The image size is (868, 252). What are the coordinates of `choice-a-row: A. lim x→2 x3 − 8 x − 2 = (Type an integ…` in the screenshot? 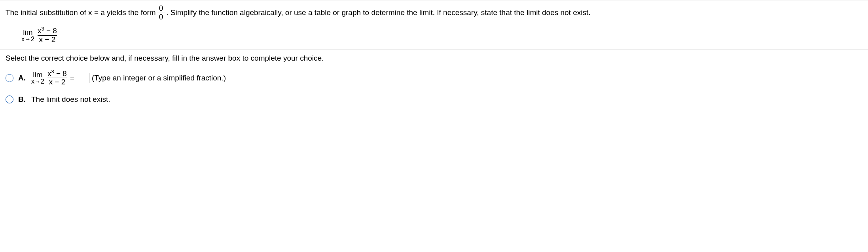 It's located at (434, 78).